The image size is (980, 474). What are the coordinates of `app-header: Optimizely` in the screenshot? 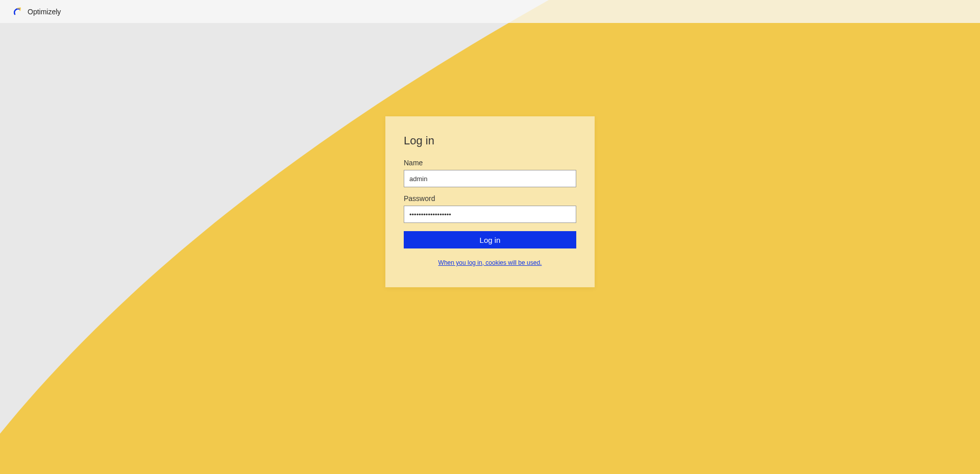 It's located at (490, 11).